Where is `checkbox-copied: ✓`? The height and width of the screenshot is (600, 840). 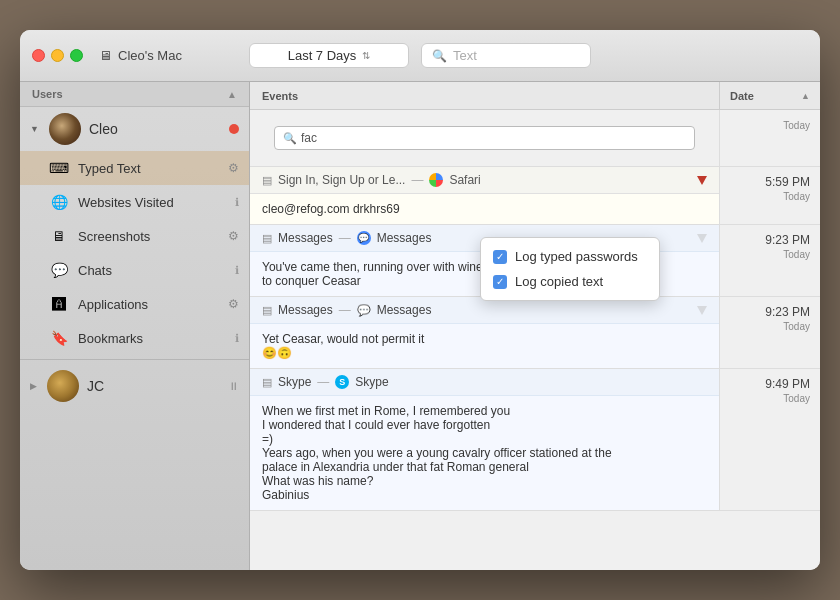
checkbox-copied: ✓ is located at coordinates (500, 282).